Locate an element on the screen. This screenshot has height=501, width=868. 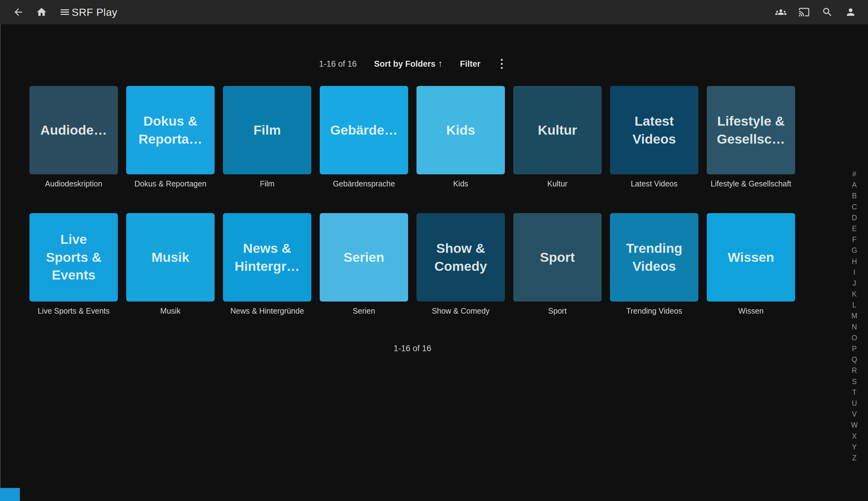
folder-tile: Lifestyle & Gesellsc… is located at coordinates (751, 130).